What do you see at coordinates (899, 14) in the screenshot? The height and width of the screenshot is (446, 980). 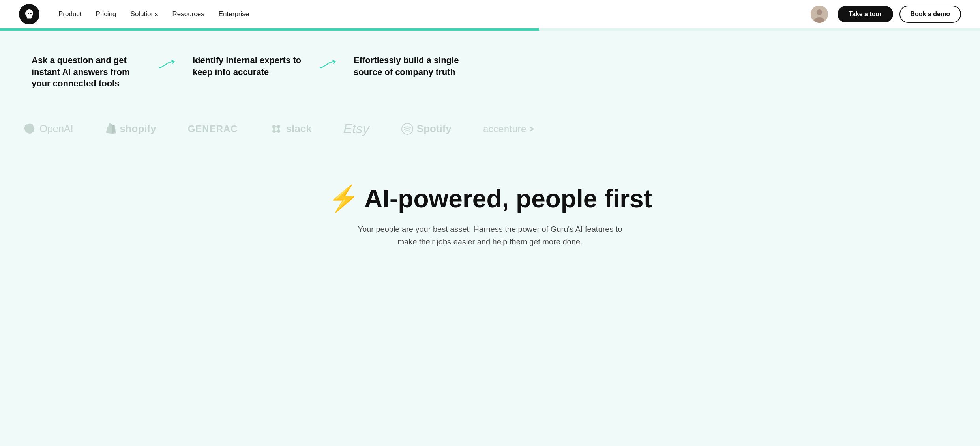 I see `nav-actions: Take a tour Book a demo` at bounding box center [899, 14].